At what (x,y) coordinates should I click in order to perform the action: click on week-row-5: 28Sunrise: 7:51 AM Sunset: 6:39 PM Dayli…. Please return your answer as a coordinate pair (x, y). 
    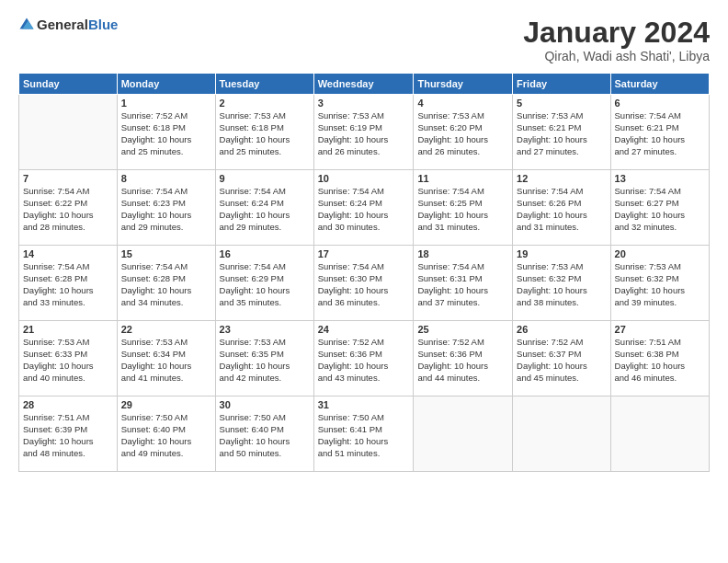
    Looking at the image, I should click on (364, 434).